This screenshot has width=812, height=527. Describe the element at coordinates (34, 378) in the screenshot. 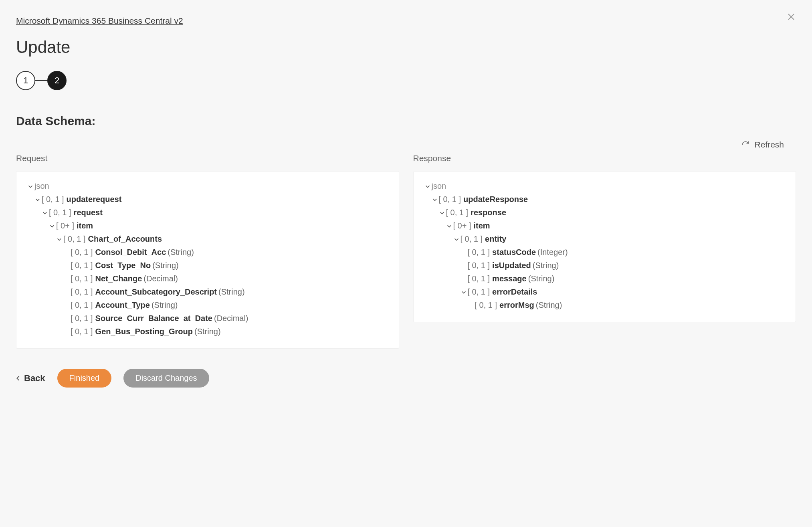

I see `back-label: Back` at that location.